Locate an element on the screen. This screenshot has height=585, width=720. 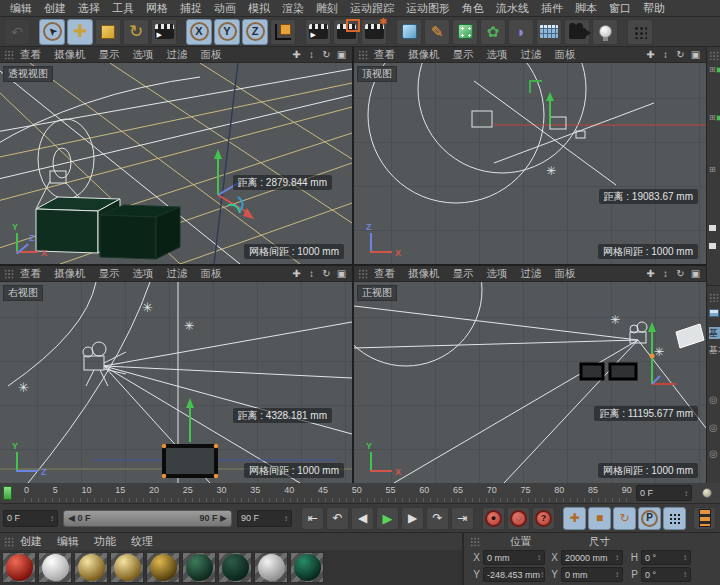
menu-item: 创建 is located at coordinates (55, 8).